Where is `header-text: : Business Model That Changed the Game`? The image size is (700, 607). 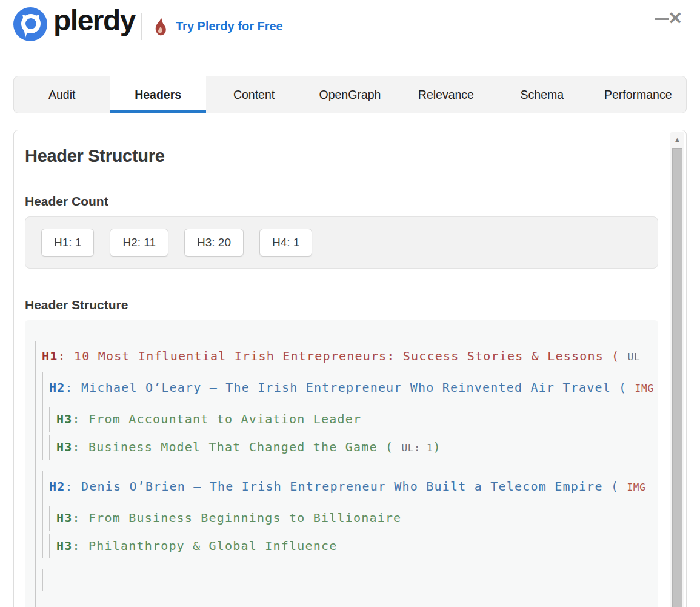 header-text: : Business Model That Changed the Game is located at coordinates (224, 447).